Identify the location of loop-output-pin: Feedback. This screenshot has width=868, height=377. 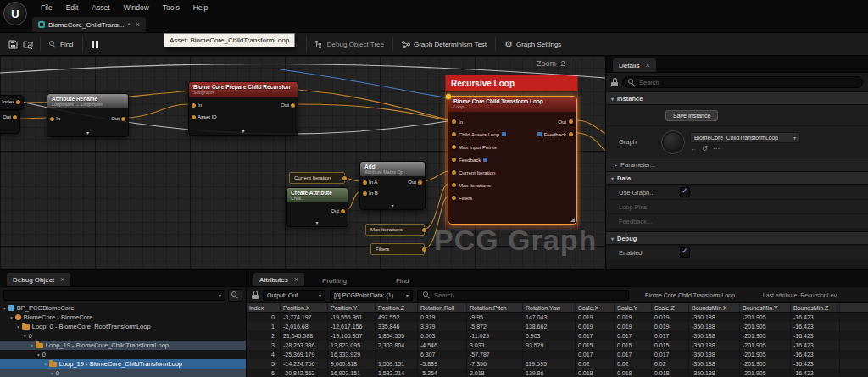
(555, 134).